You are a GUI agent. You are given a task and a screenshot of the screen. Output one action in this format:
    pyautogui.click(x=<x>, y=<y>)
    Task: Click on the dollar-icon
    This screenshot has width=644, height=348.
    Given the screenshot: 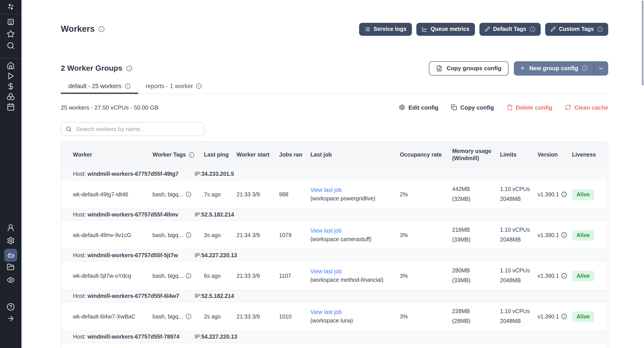 What is the action you would take?
    pyautogui.click(x=11, y=86)
    